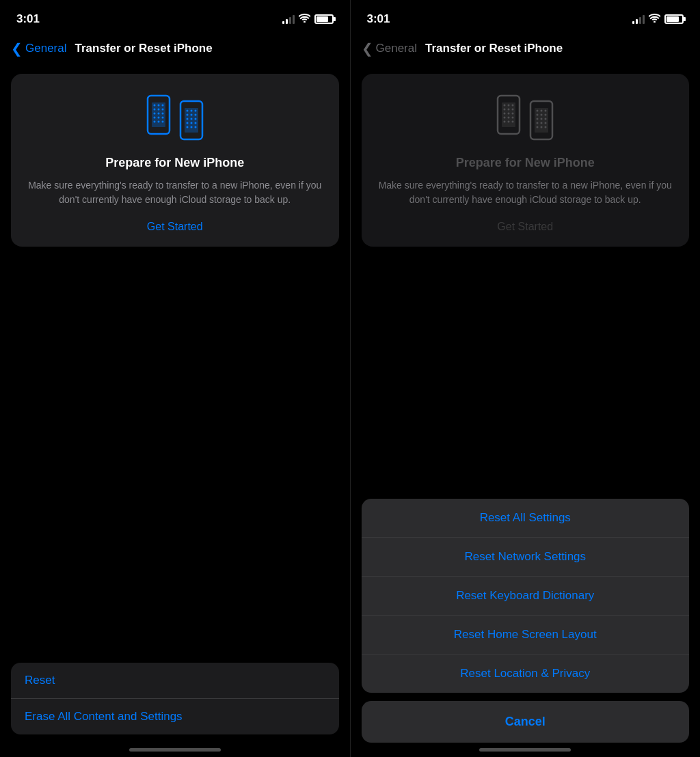  I want to click on page-title-left: Transfer or Reset iPhone, so click(144, 49).